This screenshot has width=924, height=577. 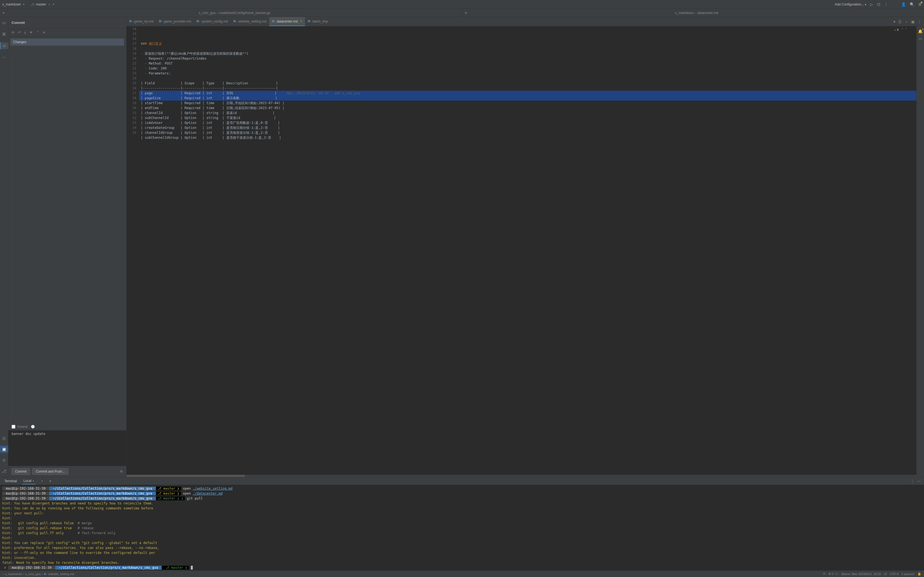 What do you see at coordinates (175, 21) in the screenshot?
I see `file-tab: M↓game_provider.md` at bounding box center [175, 21].